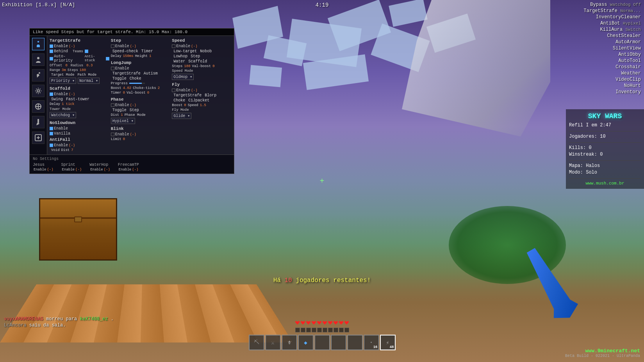  Describe the element at coordinates (603, 353) in the screenshot. I see `bottom-right-info: www.9minecraft.net Beta Build - 022021 ·…` at that location.